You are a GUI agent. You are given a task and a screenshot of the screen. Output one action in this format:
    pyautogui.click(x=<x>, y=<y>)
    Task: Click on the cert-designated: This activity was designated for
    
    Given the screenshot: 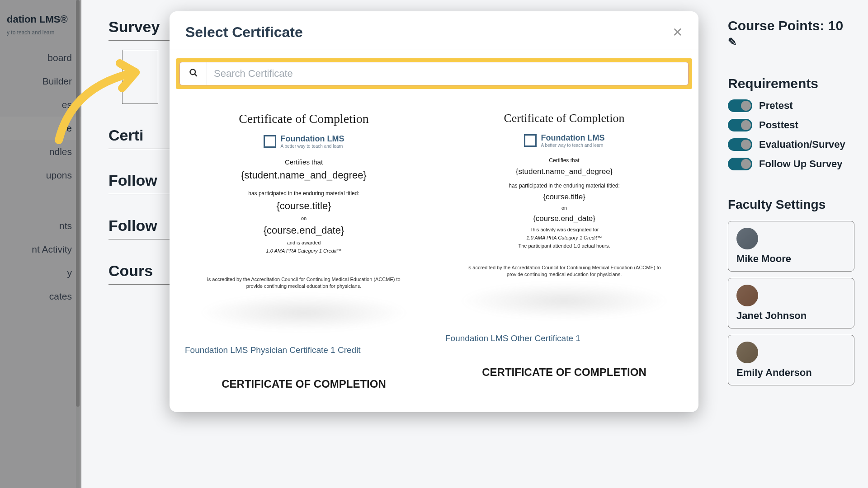 What is the action you would take?
    pyautogui.click(x=564, y=230)
    